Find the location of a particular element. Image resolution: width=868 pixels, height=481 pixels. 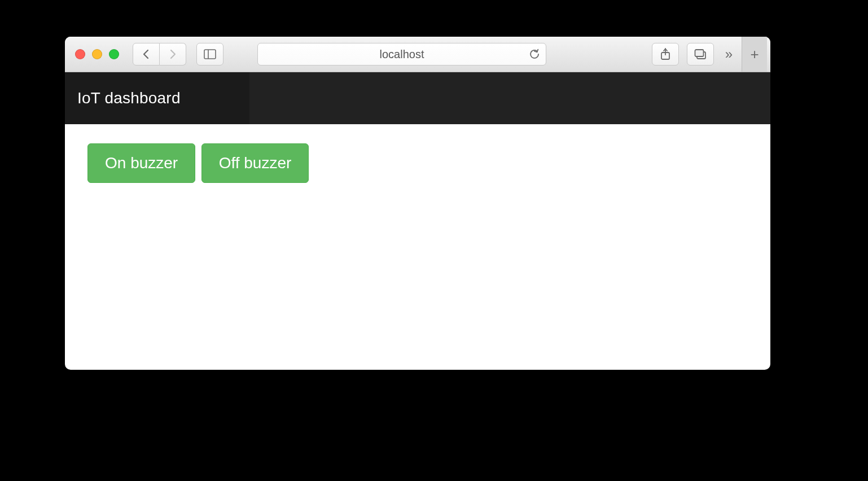

plus-icon: + is located at coordinates (754, 54).